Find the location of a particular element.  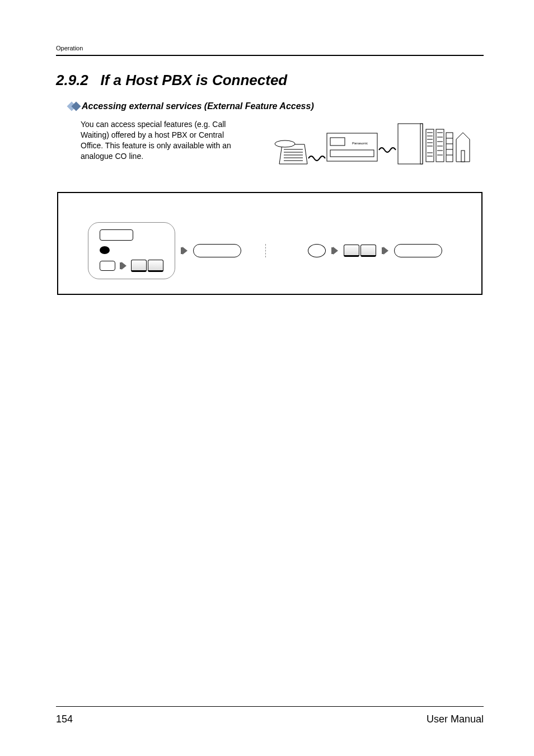

hookswitch-icon is located at coordinates (105, 250).